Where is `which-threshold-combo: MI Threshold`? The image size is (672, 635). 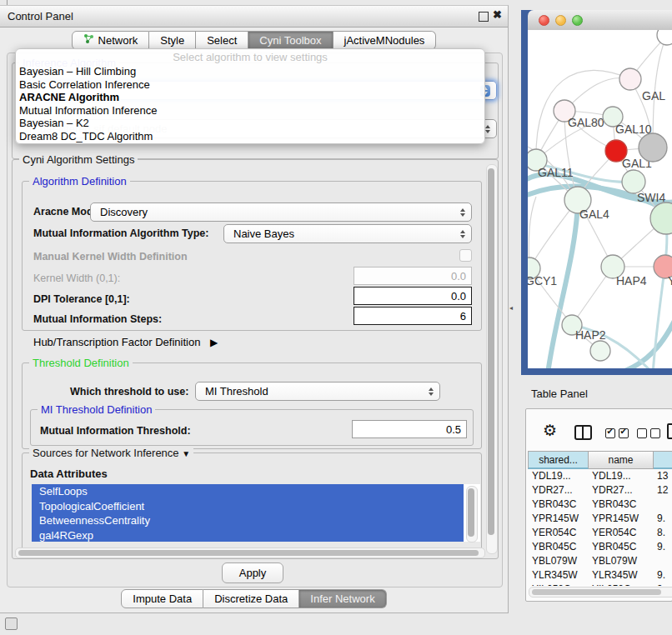
which-threshold-combo: MI Threshold is located at coordinates (318, 392).